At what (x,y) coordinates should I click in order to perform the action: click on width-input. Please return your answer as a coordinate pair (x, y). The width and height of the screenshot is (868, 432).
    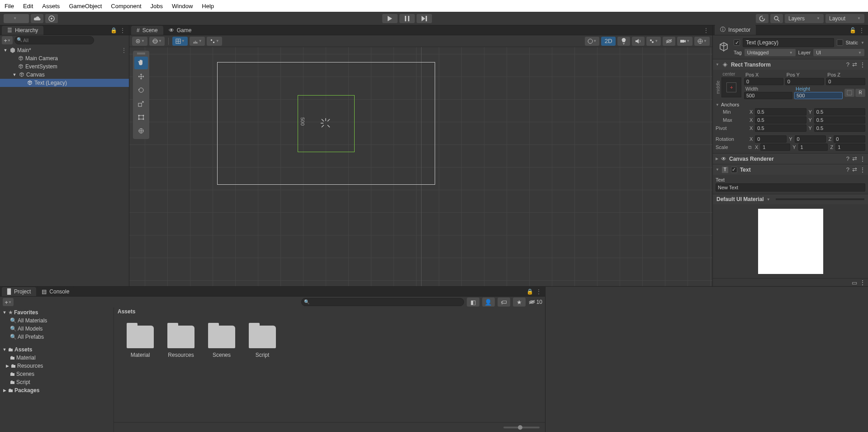
    Looking at the image, I should click on (768, 96).